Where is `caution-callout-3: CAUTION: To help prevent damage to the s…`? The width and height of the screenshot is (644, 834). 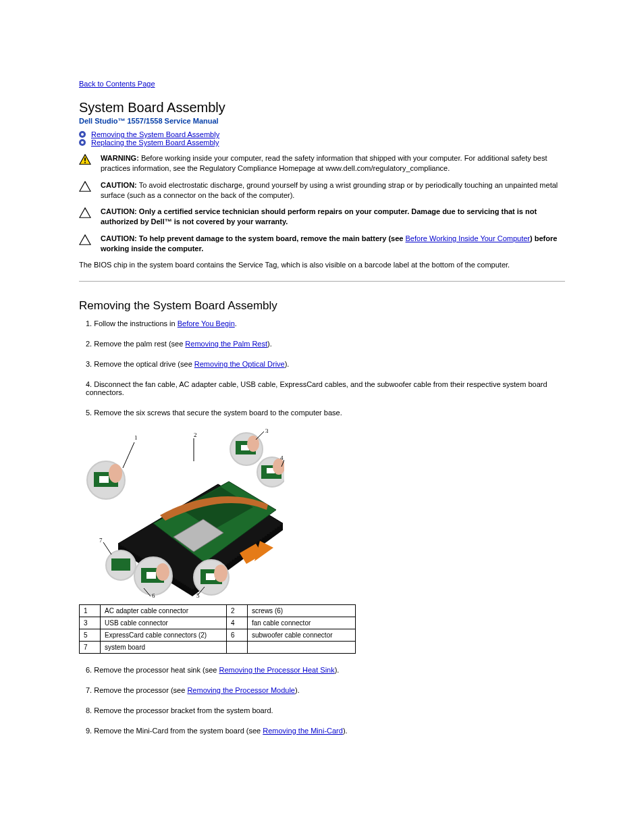 caution-callout-3: CAUTION: To help prevent damage to the s… is located at coordinates (322, 244).